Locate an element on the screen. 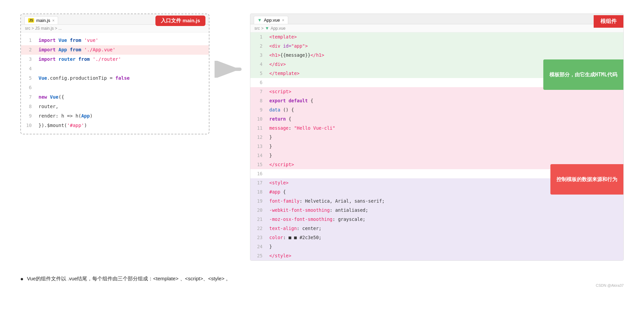  right-code-text: export default { is located at coordinates (445, 101).